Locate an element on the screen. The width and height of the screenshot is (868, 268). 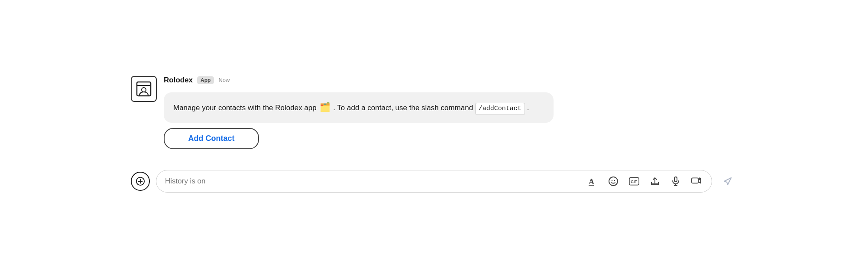
bubble-text-part3: . is located at coordinates (528, 108).